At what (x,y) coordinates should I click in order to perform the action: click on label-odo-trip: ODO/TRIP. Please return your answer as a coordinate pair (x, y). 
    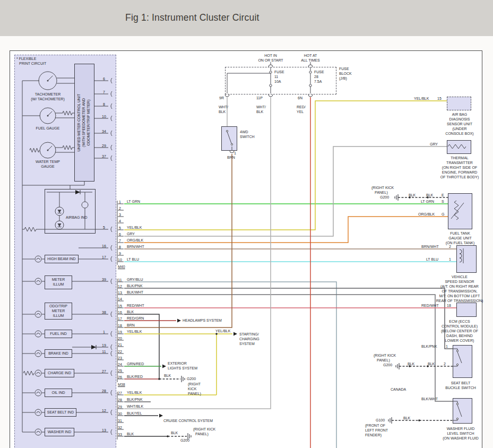
    Looking at the image, I should click on (58, 306).